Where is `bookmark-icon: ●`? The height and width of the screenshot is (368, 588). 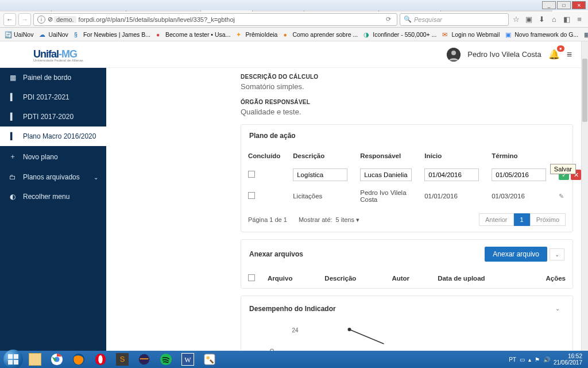
bookmark-icon: ● is located at coordinates (287, 34).